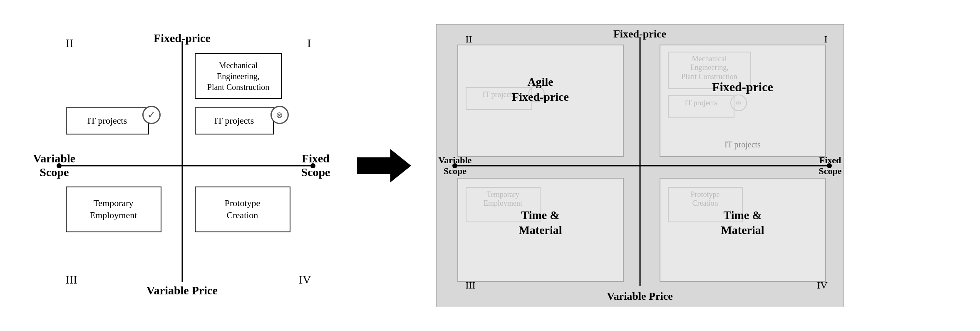 Image resolution: width=980 pixels, height=331 pixels. What do you see at coordinates (541, 223) in the screenshot?
I see `q3-fore-text: Time &Material` at bounding box center [541, 223].